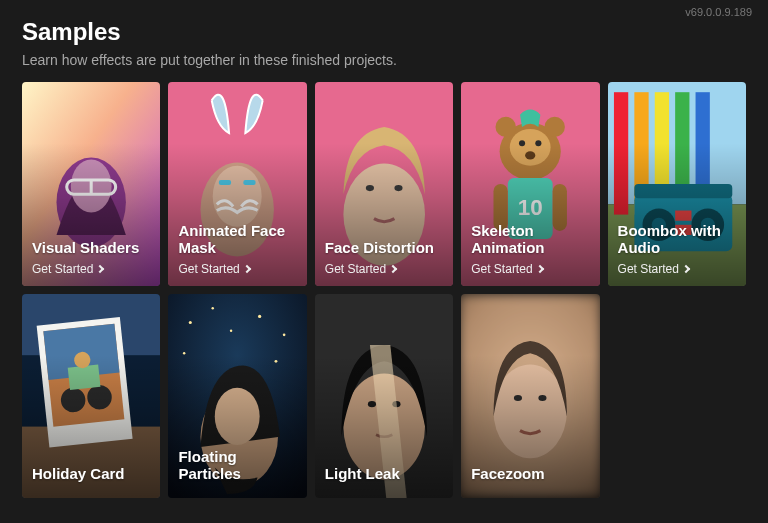  I want to click on card-title: Skeleton Animation, so click(531, 240).